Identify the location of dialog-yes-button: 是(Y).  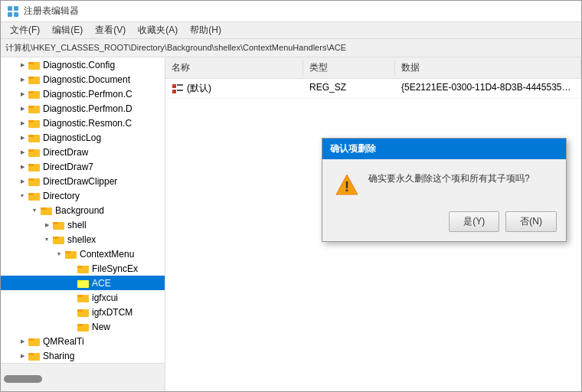
(474, 222).